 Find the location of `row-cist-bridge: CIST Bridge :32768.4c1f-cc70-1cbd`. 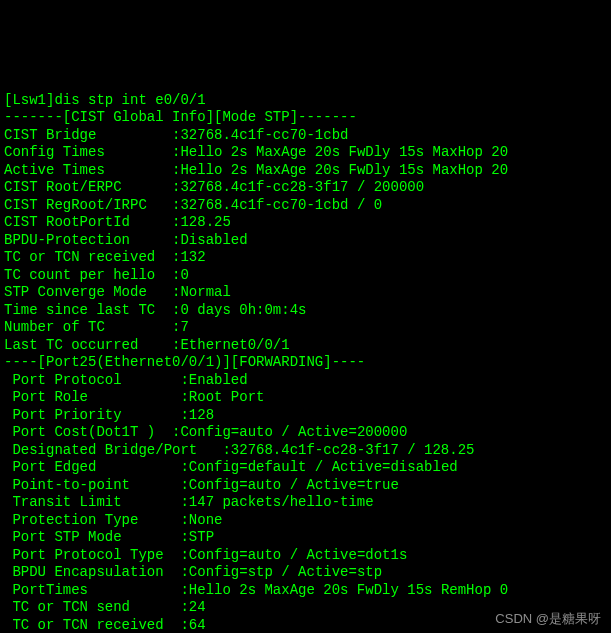

row-cist-bridge: CIST Bridge :32768.4c1f-cc70-1cbd is located at coordinates (176, 135).